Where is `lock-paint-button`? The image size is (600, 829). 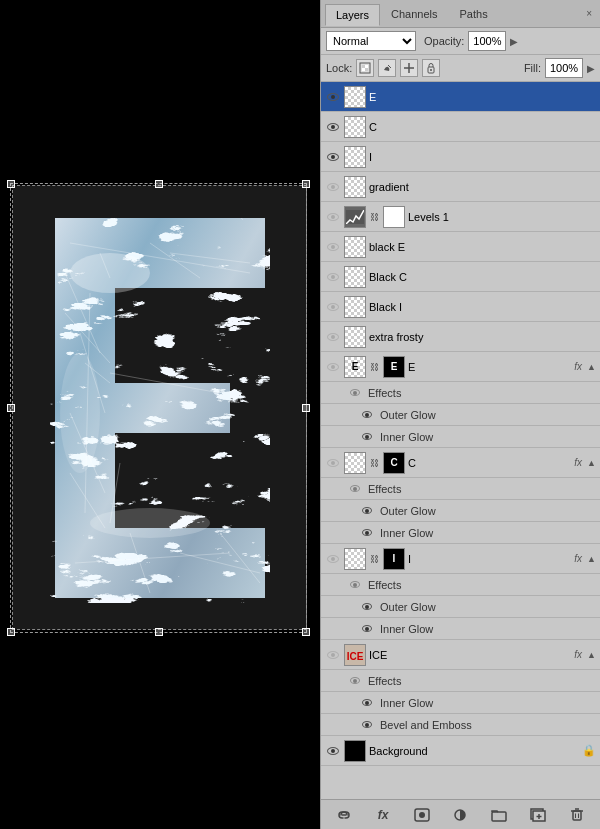 lock-paint-button is located at coordinates (387, 68).